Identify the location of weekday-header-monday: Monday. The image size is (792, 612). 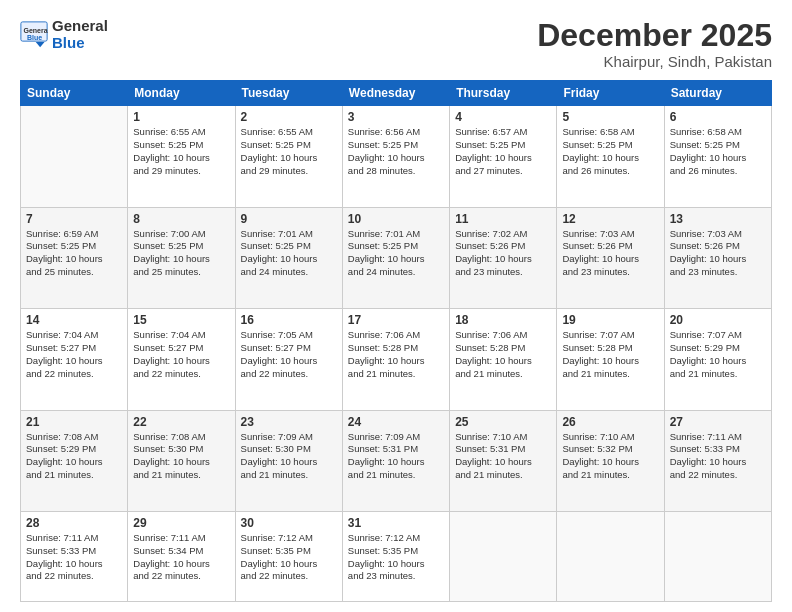
(182, 94).